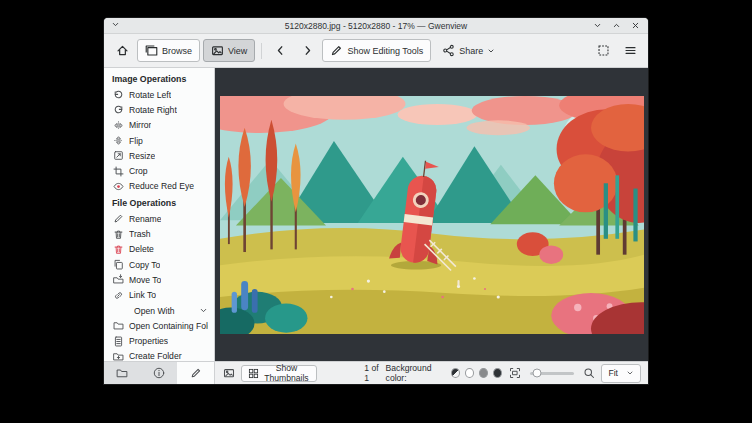 The height and width of the screenshot is (423, 752). Describe the element at coordinates (280, 374) in the screenshot. I see `show-thumbnails-button: Show Thumbnails` at that location.